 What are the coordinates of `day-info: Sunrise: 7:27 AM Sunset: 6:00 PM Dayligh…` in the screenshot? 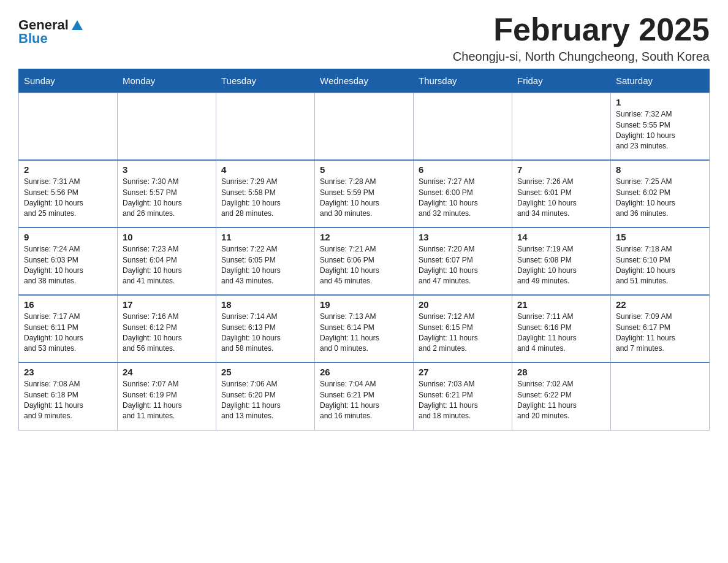 It's located at (463, 198).